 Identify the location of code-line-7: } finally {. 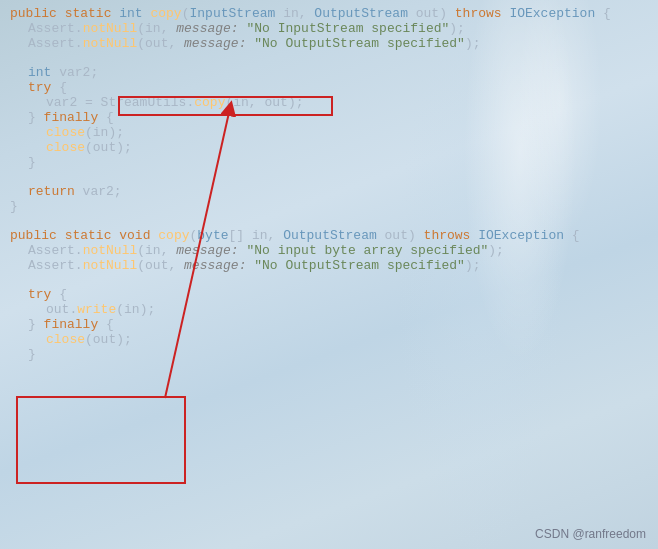
(329, 118).